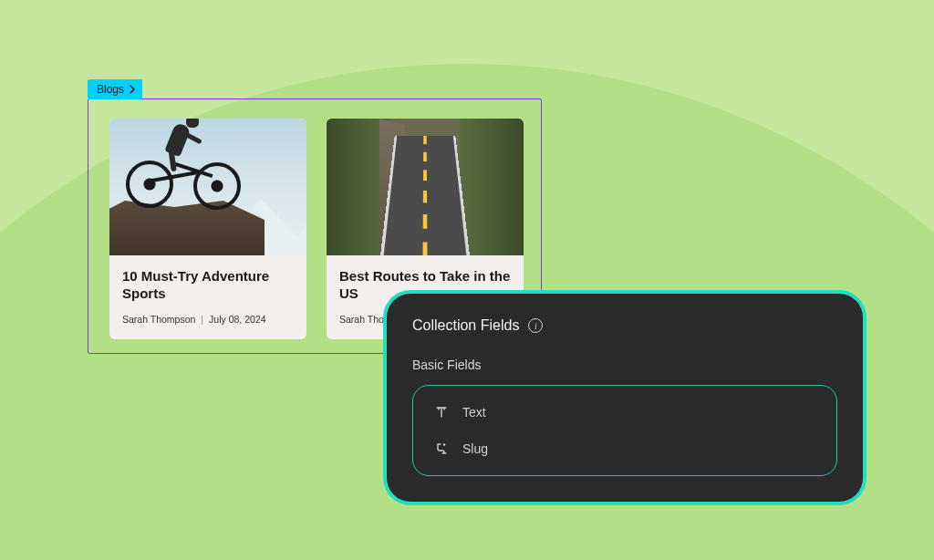  What do you see at coordinates (465, 326) in the screenshot?
I see `panel-title: Collection Fields` at bounding box center [465, 326].